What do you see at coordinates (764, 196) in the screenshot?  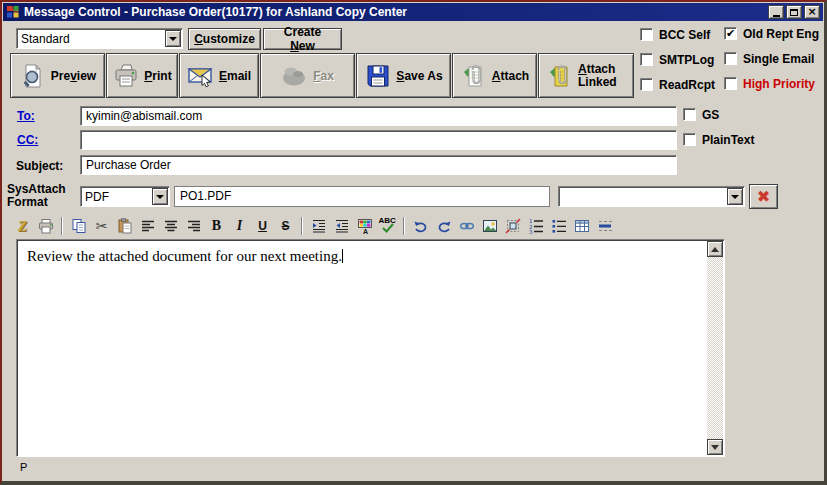 I see `remove-attachment-button: ✖` at bounding box center [764, 196].